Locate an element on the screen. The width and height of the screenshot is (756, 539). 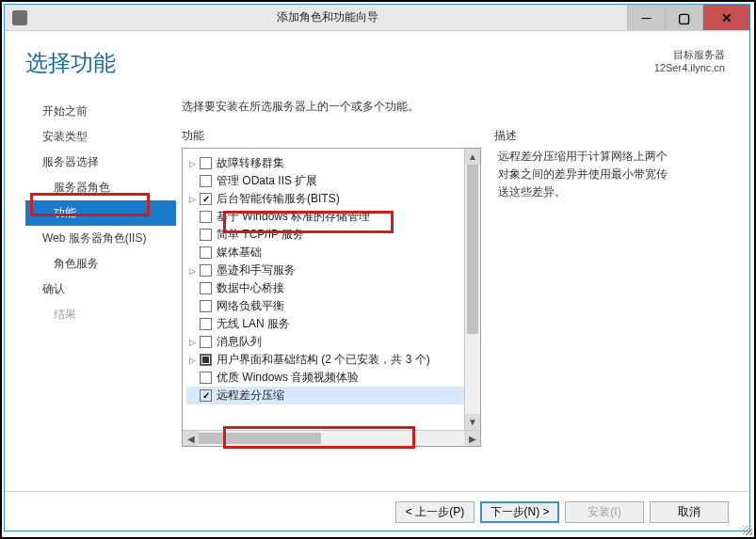
feature-item: 无线 LAN 服务 is located at coordinates (331, 324).